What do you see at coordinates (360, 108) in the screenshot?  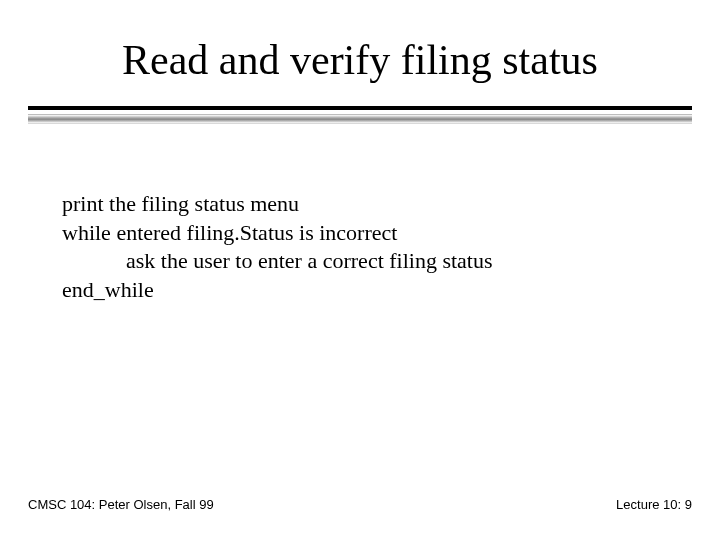 I see `divider-line` at bounding box center [360, 108].